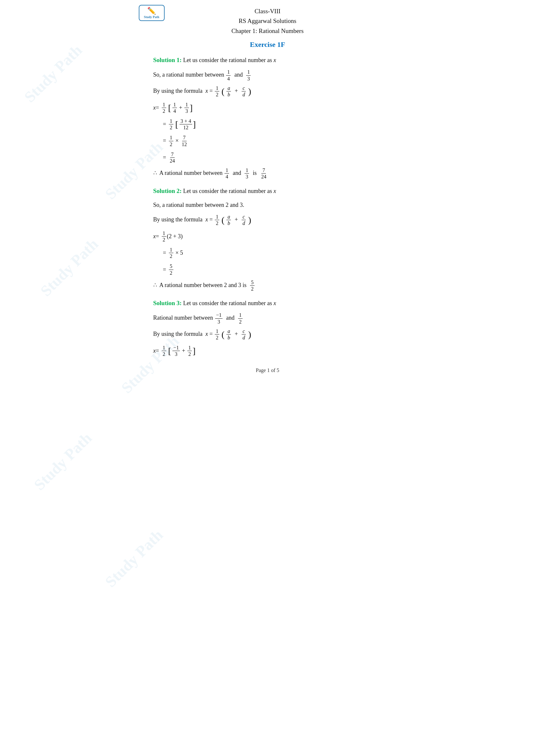 This screenshot has height=756, width=535. What do you see at coordinates (268, 173) in the screenshot?
I see `sol1-conclusion: ∴ A rational number between 14 and 13 is…` at bounding box center [268, 173].